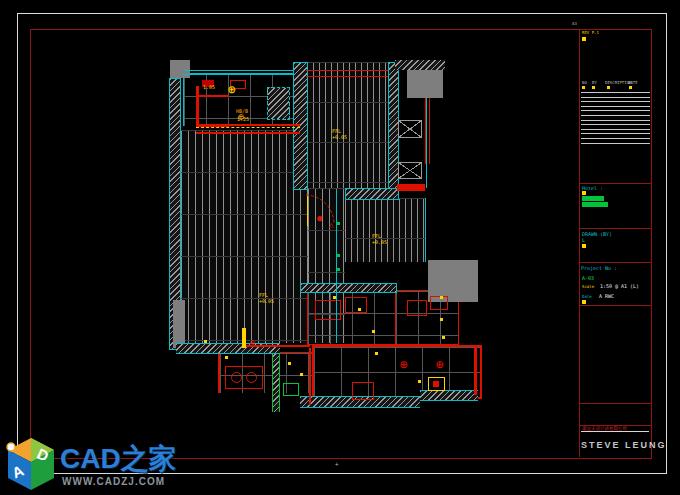  Describe the element at coordinates (588, 286) in the screenshot. I see `scale-label: Scale` at that location.